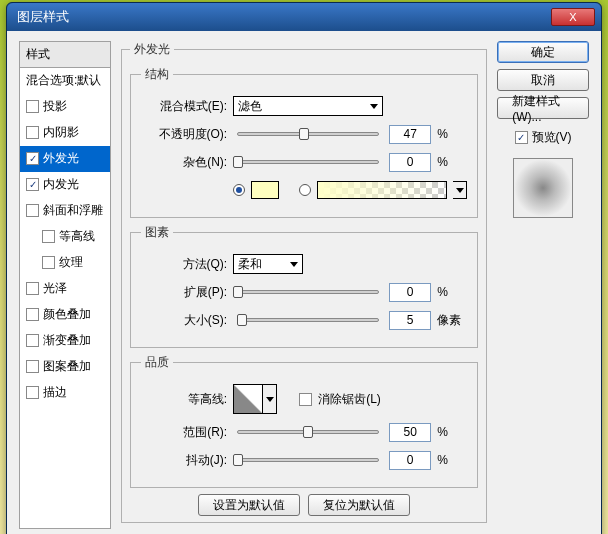 Image resolution: width=608 pixels, height=534 pixels. Describe the element at coordinates (304, 162) in the screenshot. I see `noise-row: 杂色(N): 0 %` at that location.